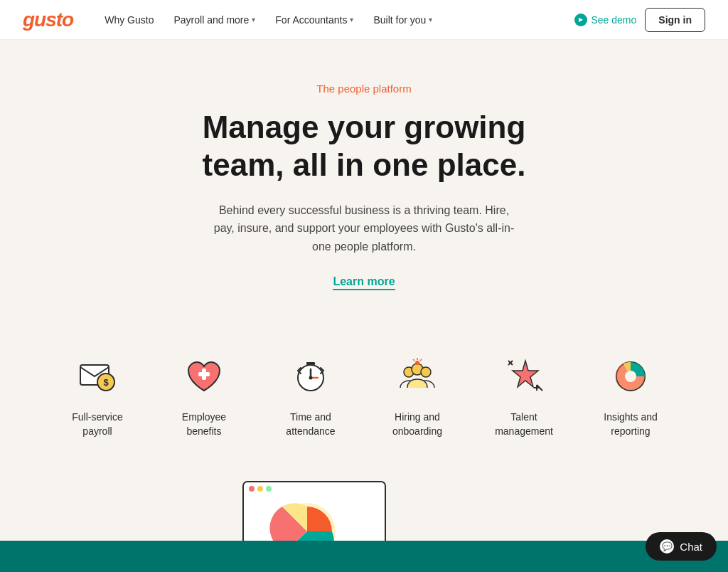  I want to click on payroll-label: Full-servicepayroll, so click(97, 424).